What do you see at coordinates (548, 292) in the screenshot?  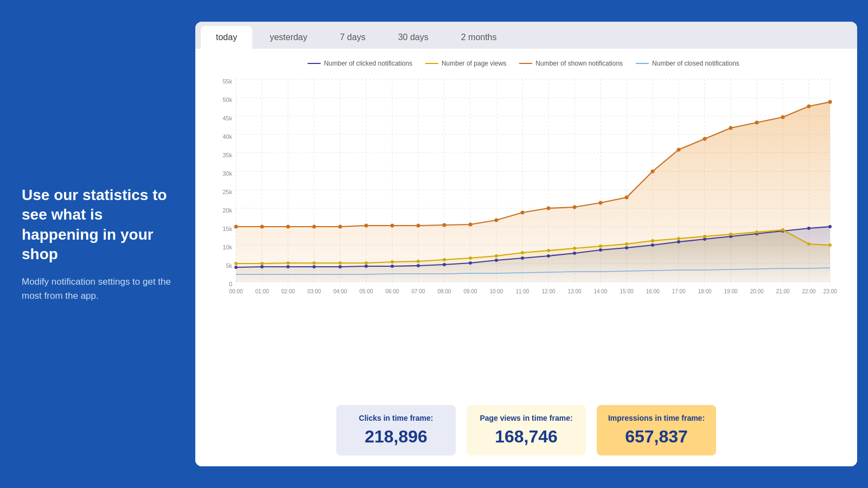 I see `svg-text: 12:00` at bounding box center [548, 292].